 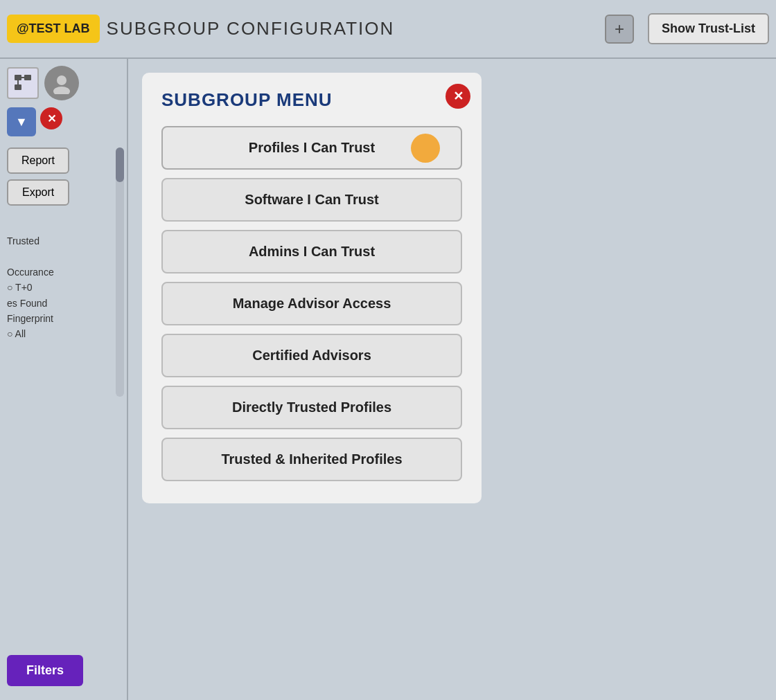 What do you see at coordinates (312, 460) in the screenshot?
I see `trusted-inherited-profiles-button: Trusted & Inherited Profiles` at bounding box center [312, 460].